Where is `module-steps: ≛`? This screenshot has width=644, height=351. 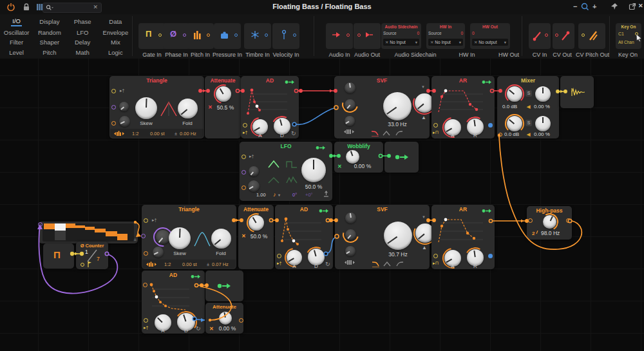 module-steps: ≛ is located at coordinates (88, 232).